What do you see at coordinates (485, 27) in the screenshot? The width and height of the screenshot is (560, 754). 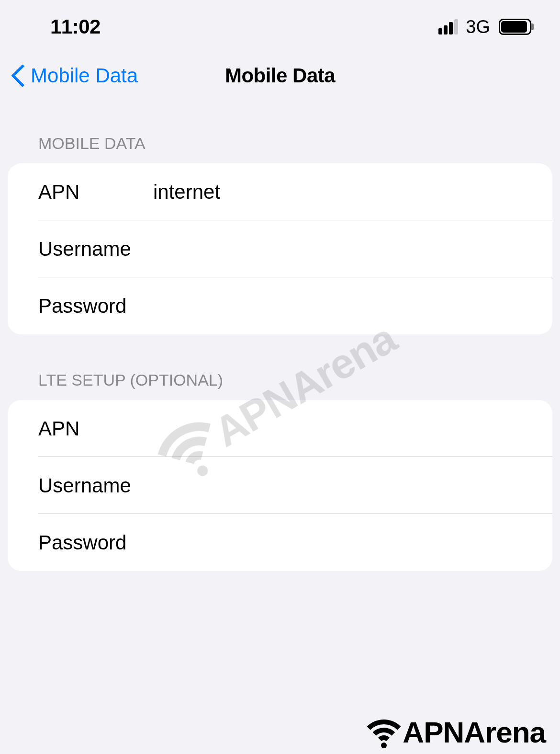 I see `status-indicators: 3G` at bounding box center [485, 27].